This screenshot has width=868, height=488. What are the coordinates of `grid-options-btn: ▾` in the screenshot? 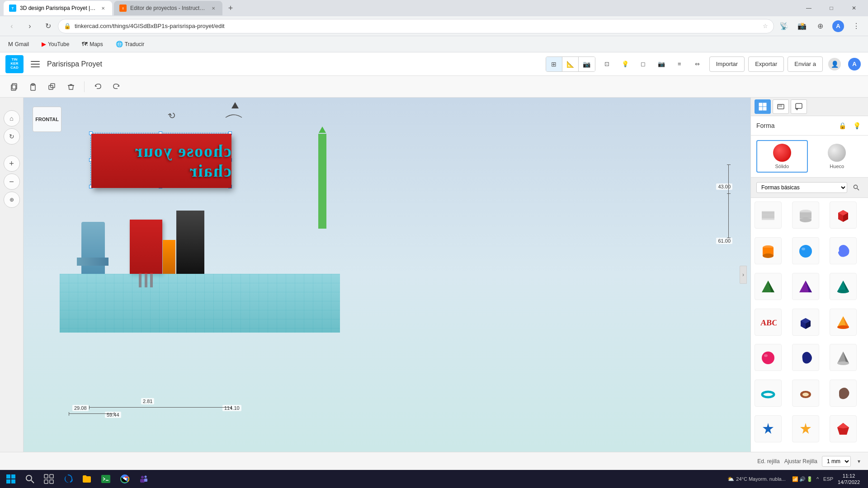 It's located at (859, 461).